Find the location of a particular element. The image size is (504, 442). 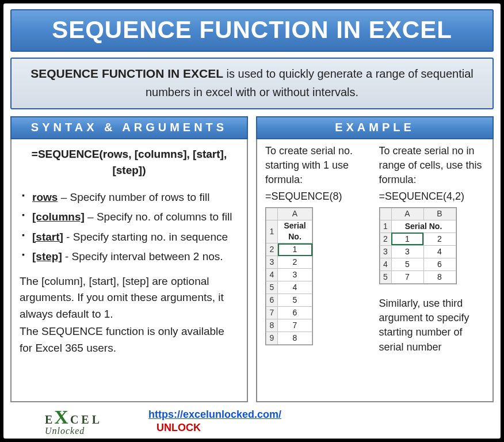

intro-box: SEQUENCE FUNCTION IN EXCEL is used to qu… is located at coordinates (252, 83).